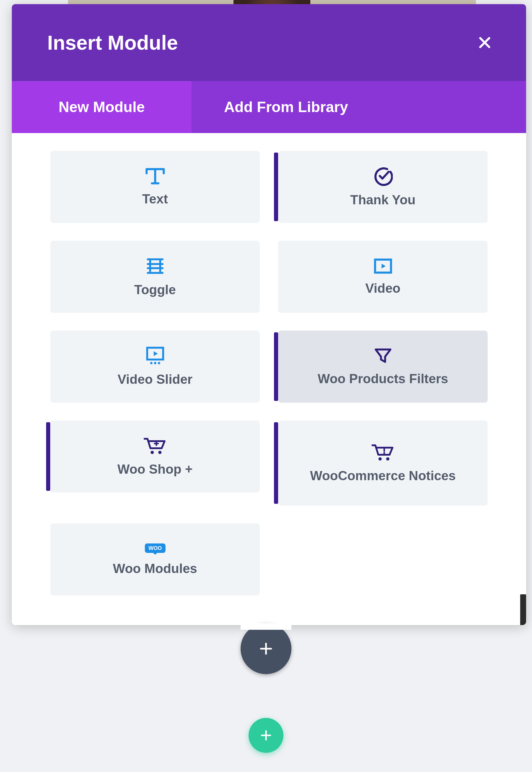 This screenshot has width=532, height=772. Describe the element at coordinates (155, 548) in the screenshot. I see `svg-text: WOO` at that location.